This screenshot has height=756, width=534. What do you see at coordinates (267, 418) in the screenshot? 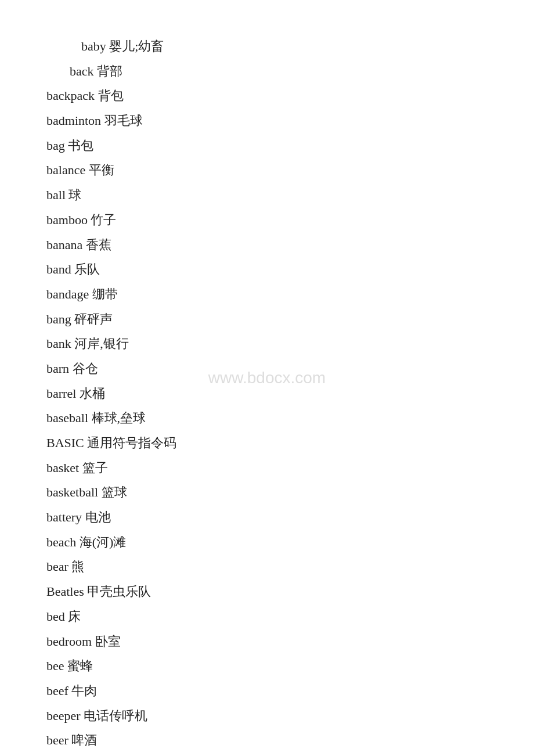
I see `entry-baseball: baseball 棒球,垒球` at bounding box center [267, 418].